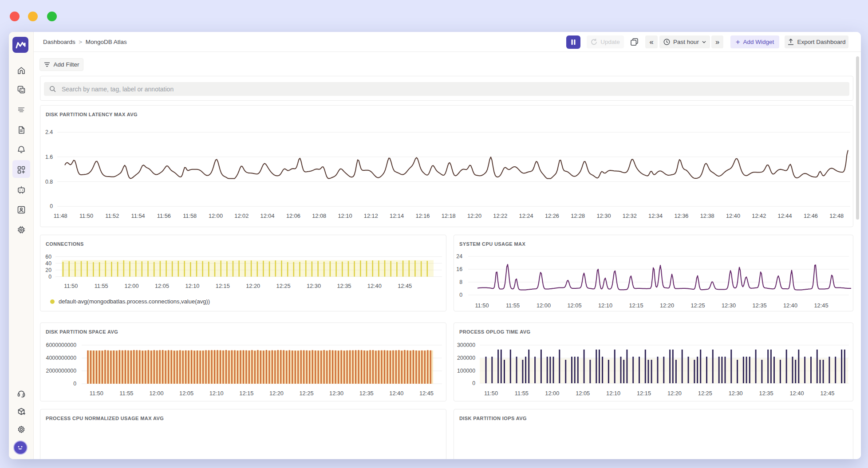 The image size is (868, 468). I want to click on svg-text: 12:28, so click(578, 216).